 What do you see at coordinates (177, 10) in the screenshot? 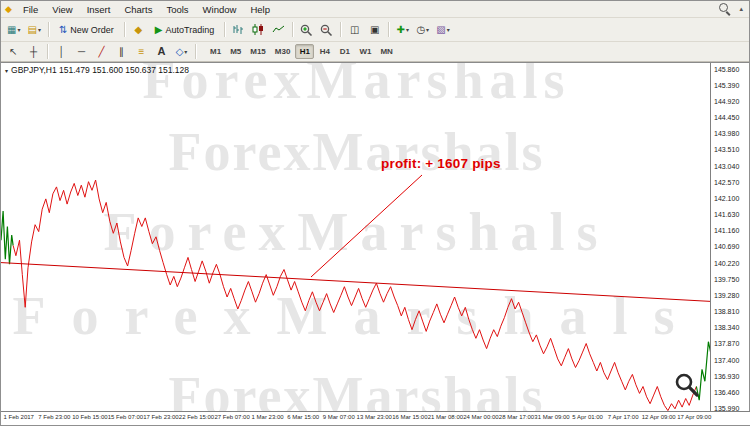
I see `menu-tools: Tools` at bounding box center [177, 10].